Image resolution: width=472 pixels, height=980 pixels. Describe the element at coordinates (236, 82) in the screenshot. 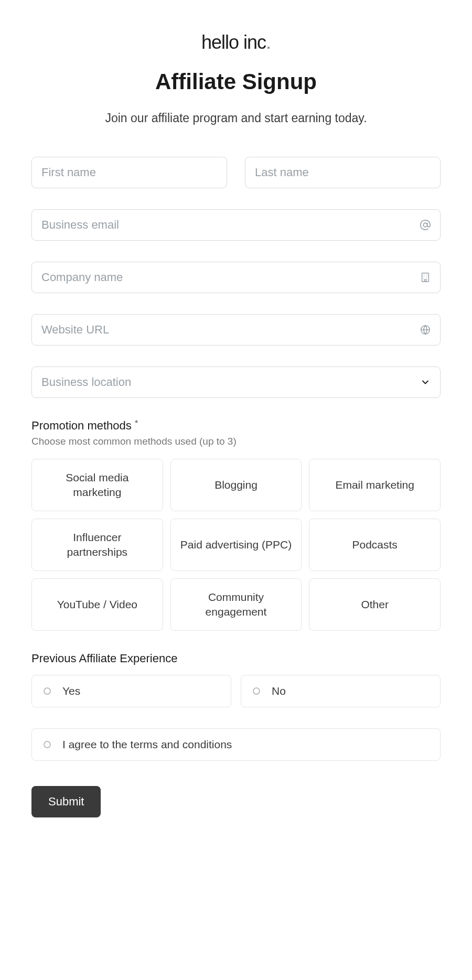

I see `page-title: Affiliate Signup` at that location.